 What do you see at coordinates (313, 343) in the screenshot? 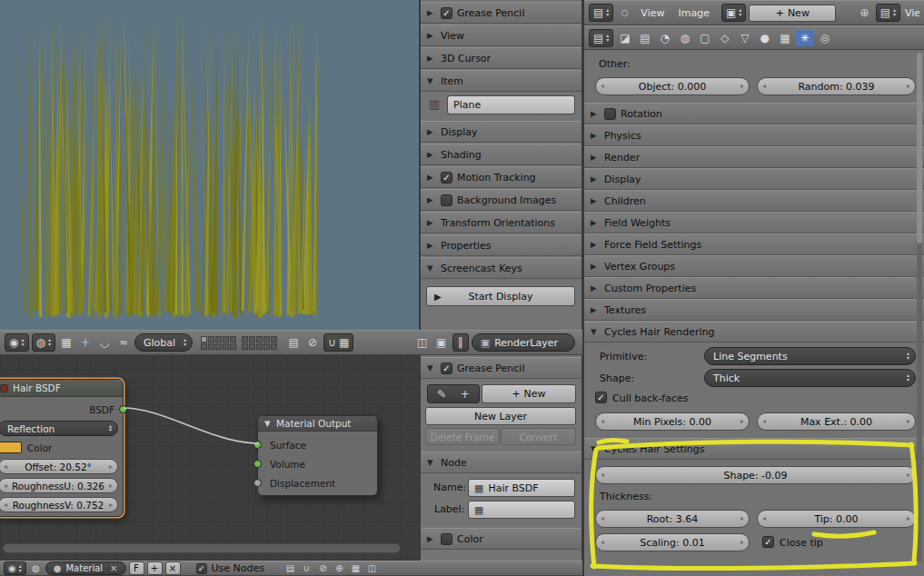
I see `proportional-edit-button: ⊘` at bounding box center [313, 343].